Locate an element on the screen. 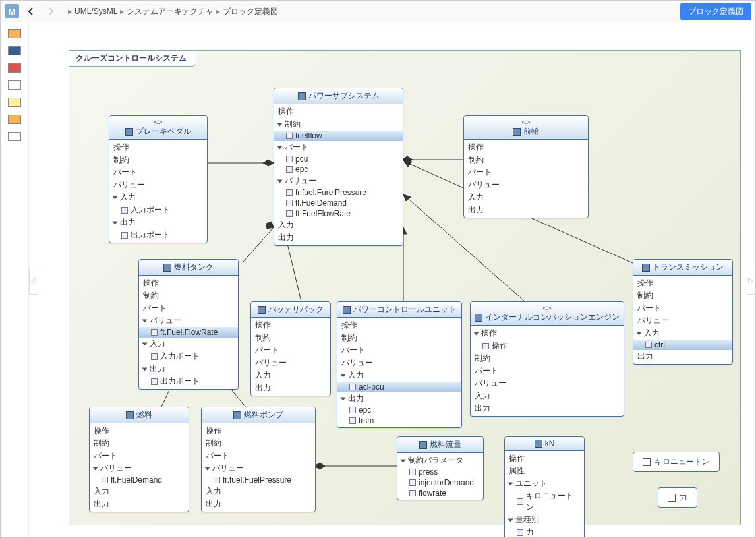 The image size is (756, 538). block-fuel-pump: 燃料ポンプ操作制約パートバリューfr.fuel.FuelPressure入力出力 is located at coordinates (258, 460).